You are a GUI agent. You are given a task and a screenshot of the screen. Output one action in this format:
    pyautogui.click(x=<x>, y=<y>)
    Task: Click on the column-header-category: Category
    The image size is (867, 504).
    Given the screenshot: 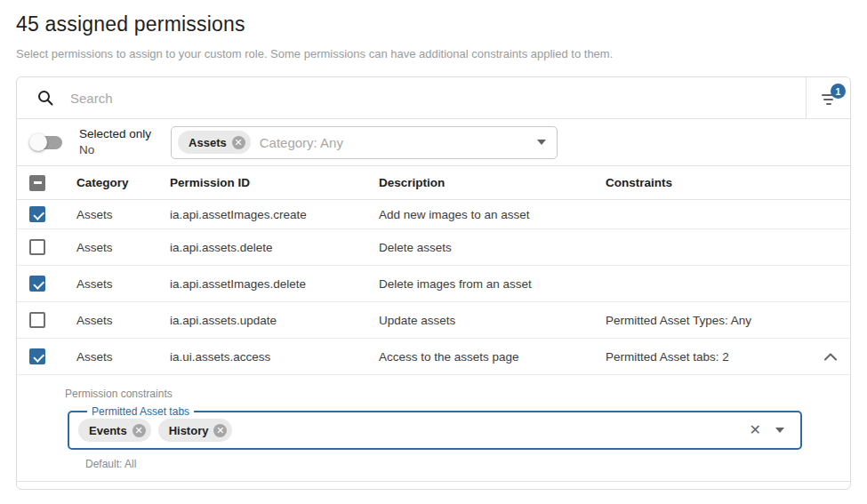 What is the action you would take?
    pyautogui.click(x=123, y=183)
    